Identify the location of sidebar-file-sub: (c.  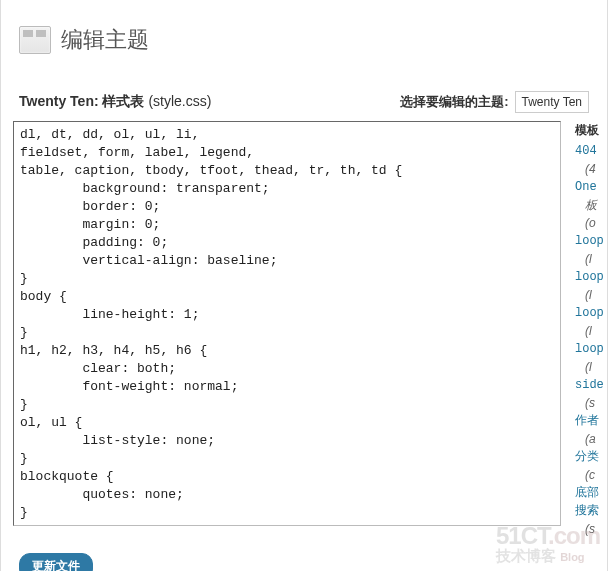
(591, 475).